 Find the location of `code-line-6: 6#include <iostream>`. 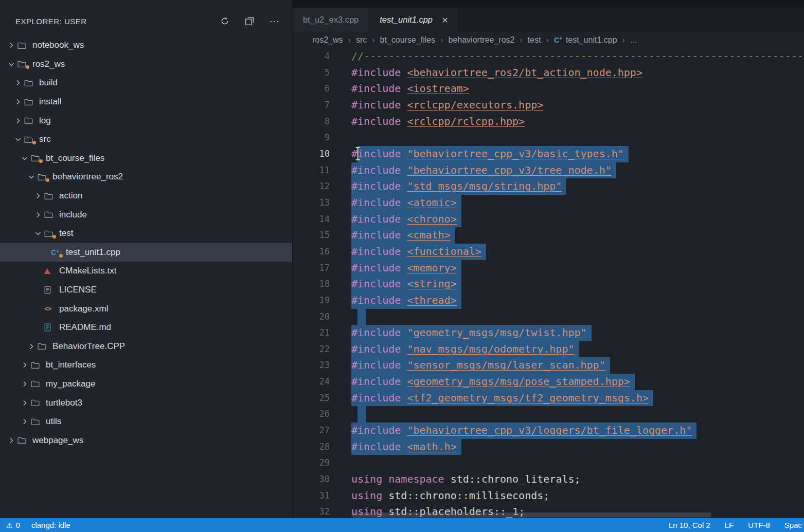

code-line-6: 6#include <iostream> is located at coordinates (548, 89).